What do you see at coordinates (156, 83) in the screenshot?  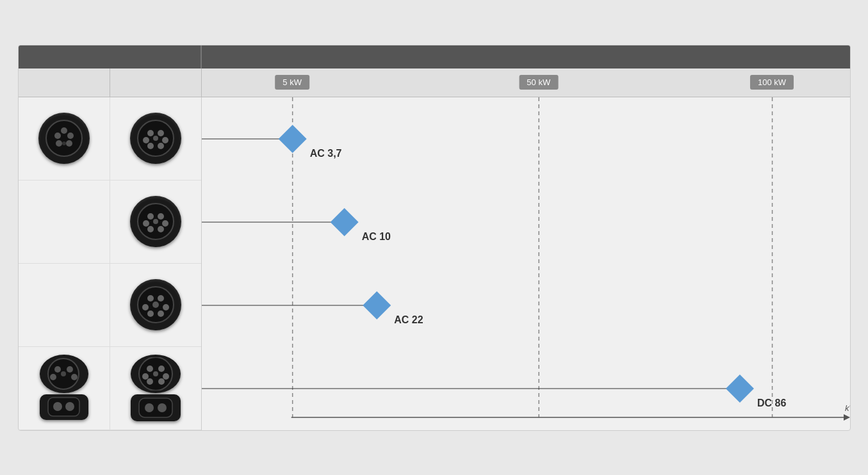 I see `subheader-europe` at bounding box center [156, 83].